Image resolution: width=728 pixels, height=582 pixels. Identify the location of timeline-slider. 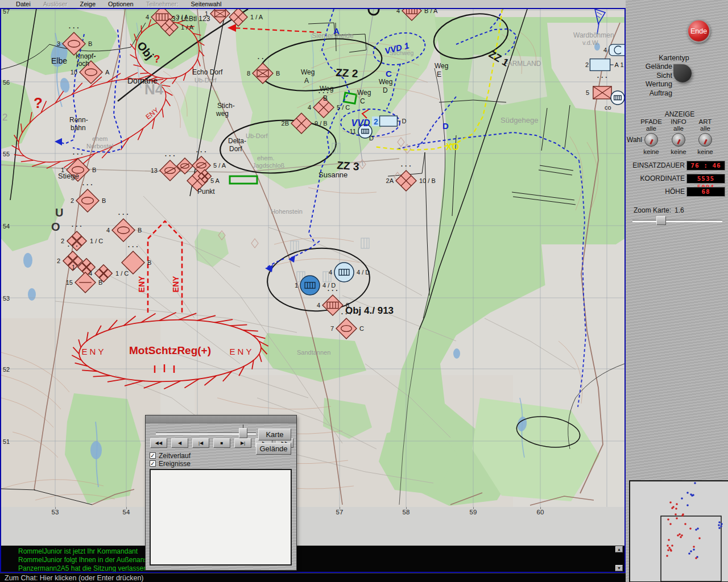
(206, 433).